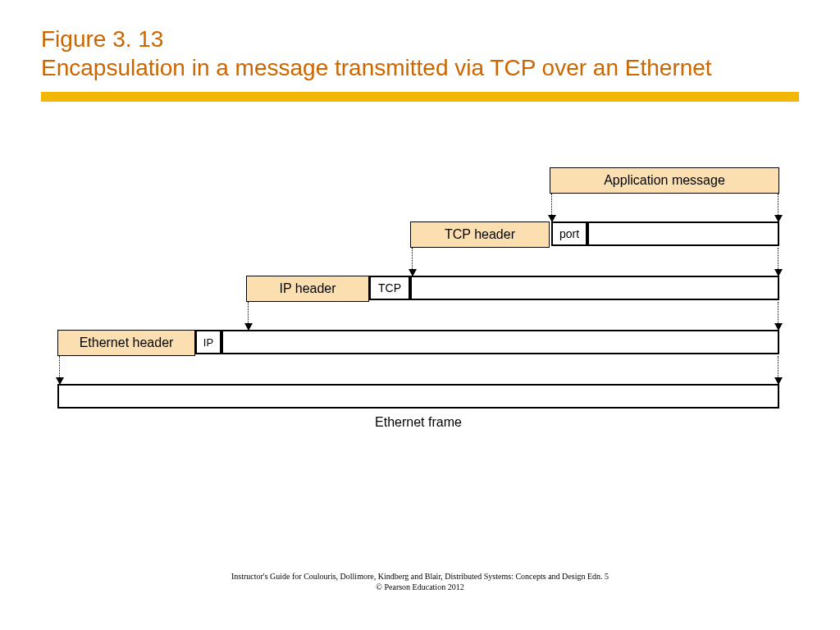 Image resolution: width=840 pixels, height=630 pixels. What do you see at coordinates (102, 39) in the screenshot?
I see `title-line-1: Figure 3. 13` at bounding box center [102, 39].